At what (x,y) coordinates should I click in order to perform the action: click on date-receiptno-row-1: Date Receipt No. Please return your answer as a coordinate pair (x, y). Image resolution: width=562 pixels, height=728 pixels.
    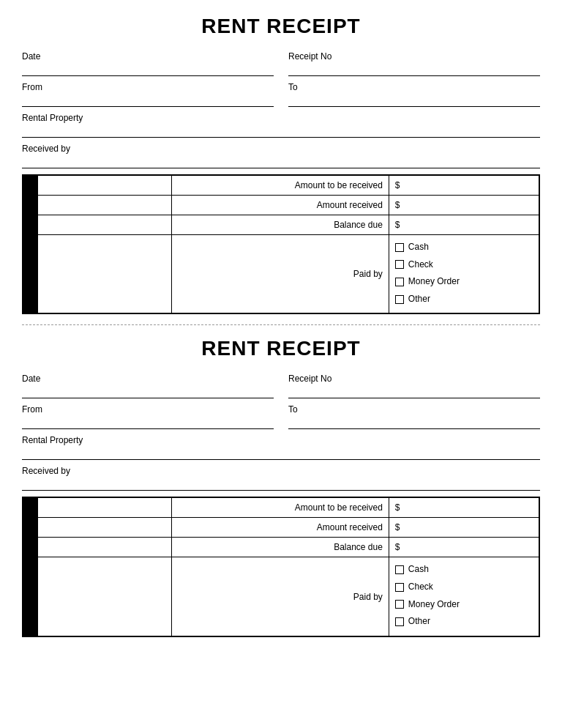
    Looking at the image, I should click on (281, 64).